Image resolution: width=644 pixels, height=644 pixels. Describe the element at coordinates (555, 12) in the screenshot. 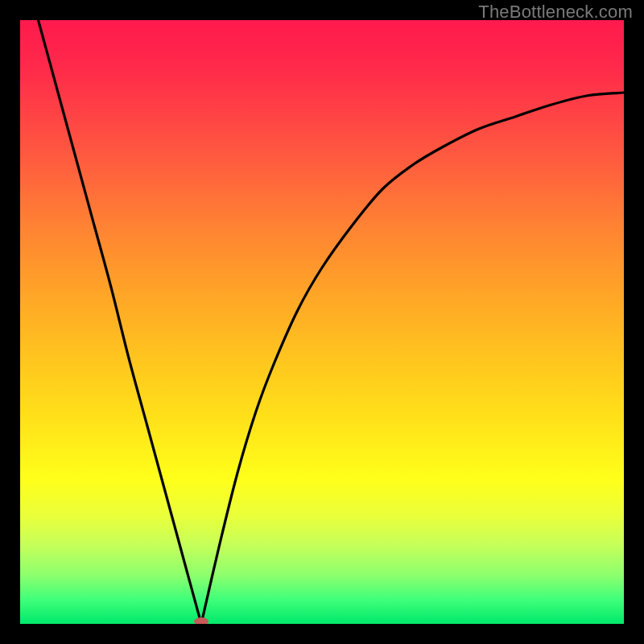

I see `watermark-text: TheBottleneck.com` at that location.